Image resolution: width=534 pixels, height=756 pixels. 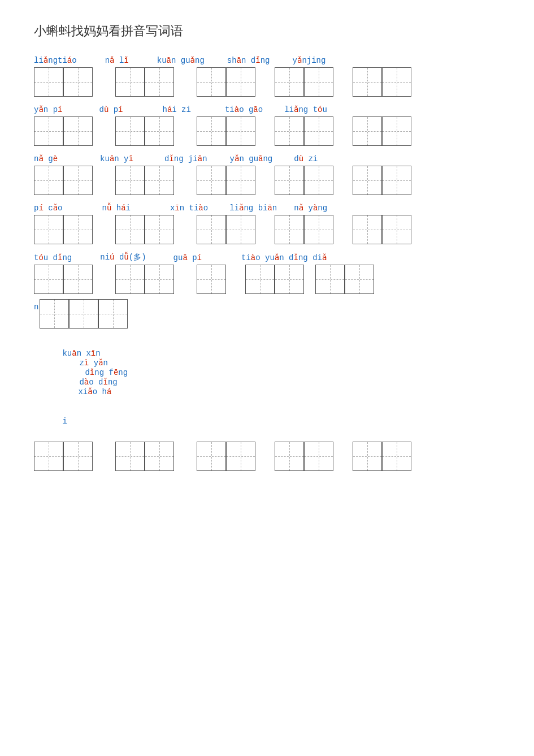 What do you see at coordinates (117, 60) in the screenshot?
I see `pinyin-1-2: nǎ lǐ` at bounding box center [117, 60].